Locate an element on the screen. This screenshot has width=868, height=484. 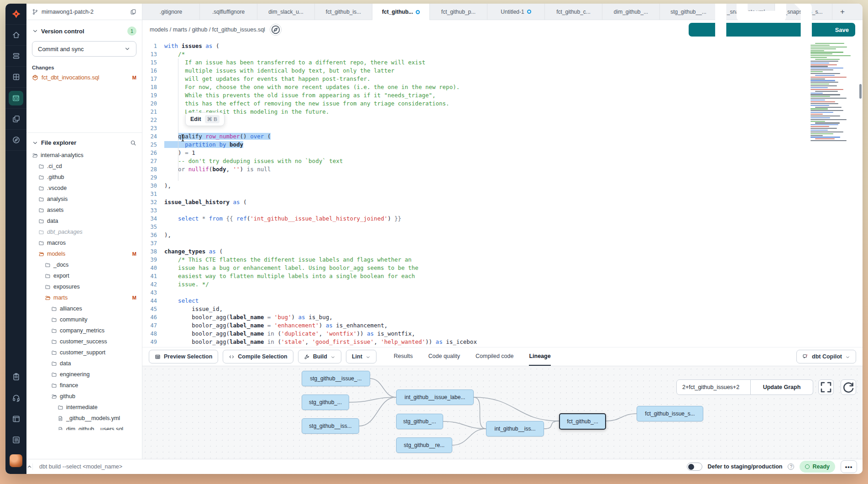
lineage-node-fct_github_: fct_github_... is located at coordinates (582, 421).